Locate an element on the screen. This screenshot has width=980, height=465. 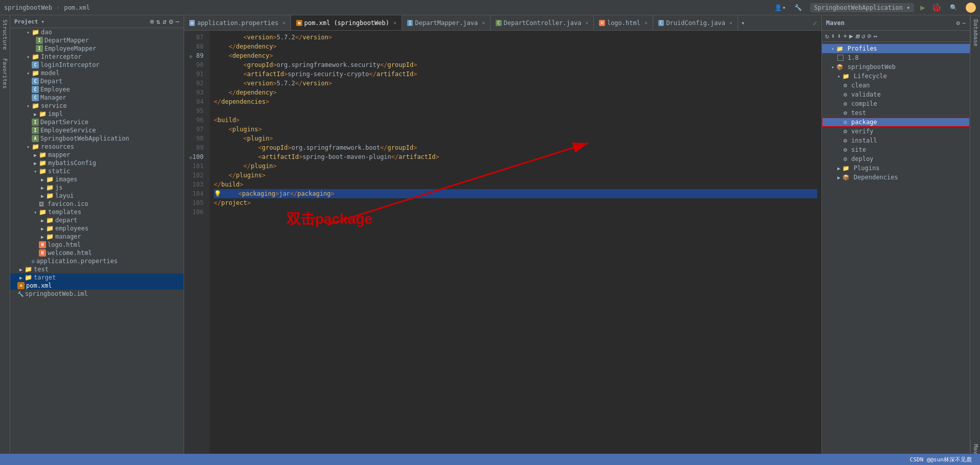
maven-reimport-icon: ⬇ is located at coordinates (833, 36).